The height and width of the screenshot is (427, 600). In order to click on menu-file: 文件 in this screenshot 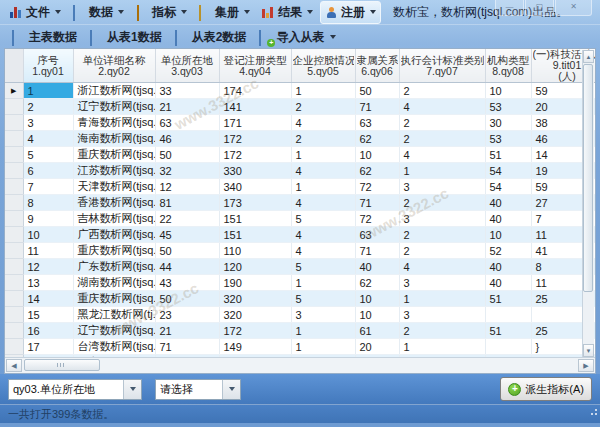, I will do `click(36, 12)`.